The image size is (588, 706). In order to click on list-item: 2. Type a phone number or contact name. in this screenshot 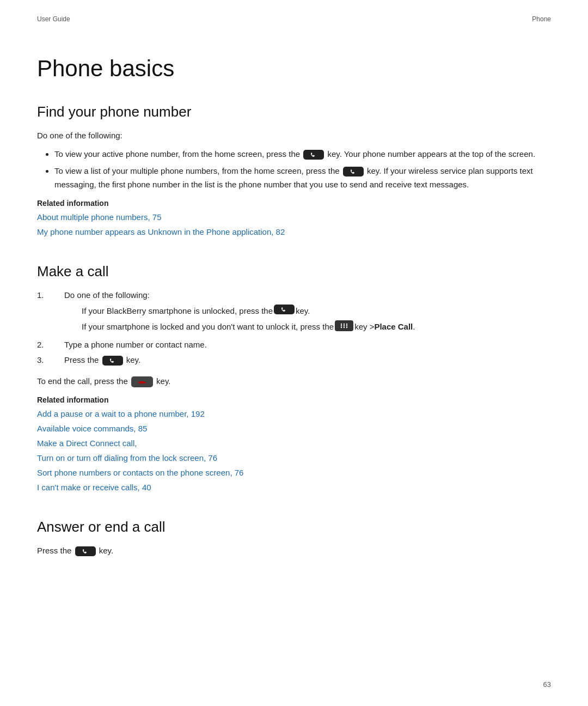, I will do `click(294, 345)`.